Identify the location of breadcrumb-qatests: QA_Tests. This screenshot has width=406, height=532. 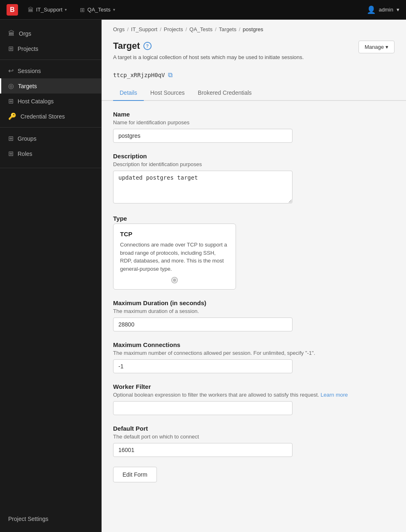
(201, 30).